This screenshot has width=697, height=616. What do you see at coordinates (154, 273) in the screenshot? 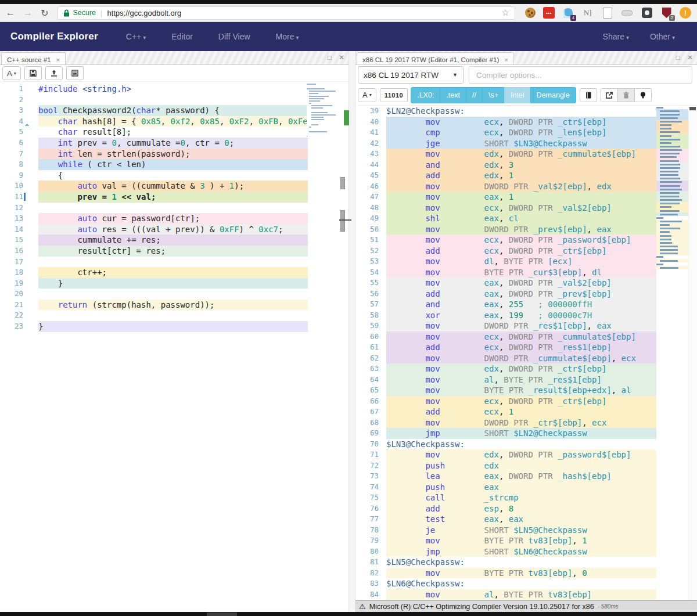
I see `source-line-18: 18 ctr++;` at bounding box center [154, 273].